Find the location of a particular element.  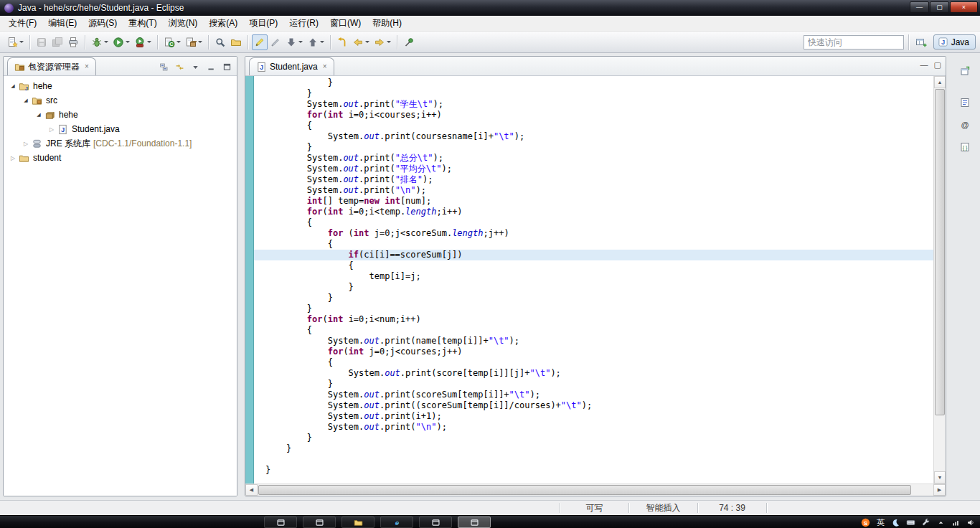

tray-ime-mode-moon is located at coordinates (895, 522).